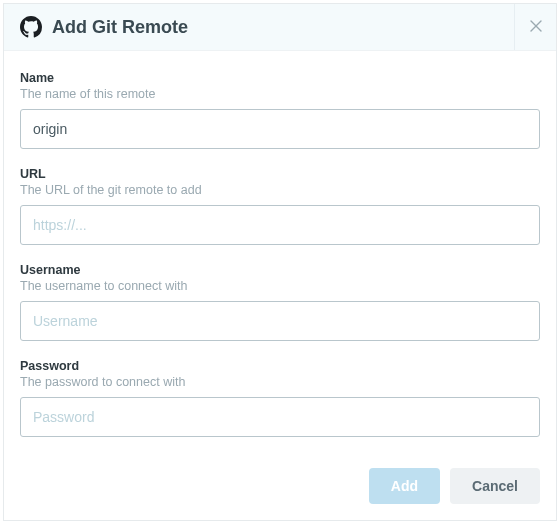 This screenshot has width=560, height=524. What do you see at coordinates (280, 366) in the screenshot?
I see `password-label: Password` at bounding box center [280, 366].